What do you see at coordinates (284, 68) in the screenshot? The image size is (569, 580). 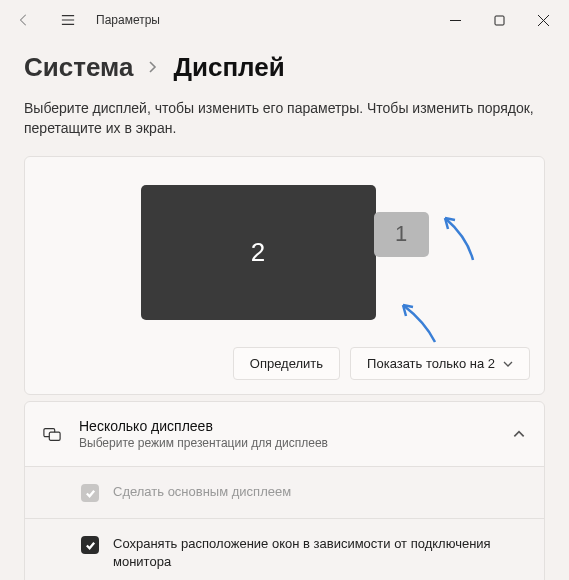 I see `breadcrumb: Система Дисплей` at bounding box center [284, 68].